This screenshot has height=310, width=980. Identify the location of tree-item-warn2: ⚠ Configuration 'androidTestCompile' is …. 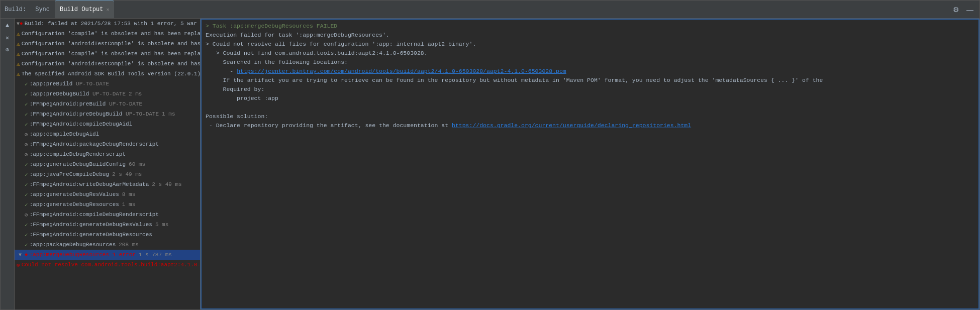
(108, 44).